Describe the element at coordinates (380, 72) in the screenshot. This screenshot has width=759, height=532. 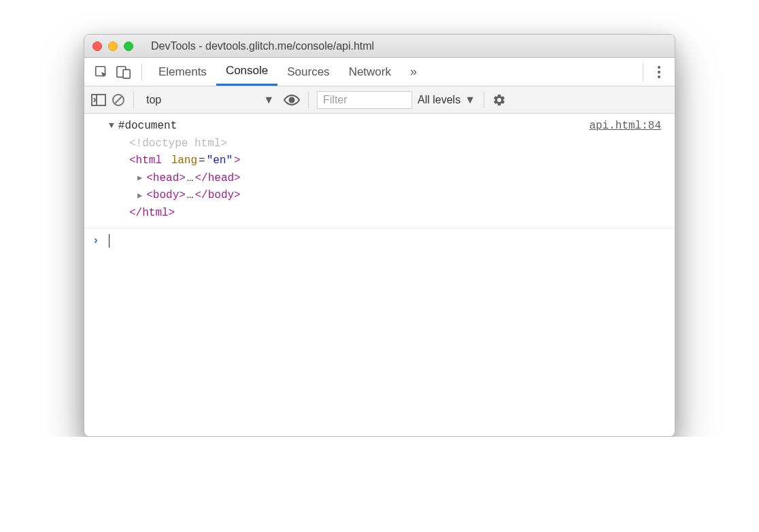
I see `panel-tabbar: Elements Console Sources Network »` at that location.